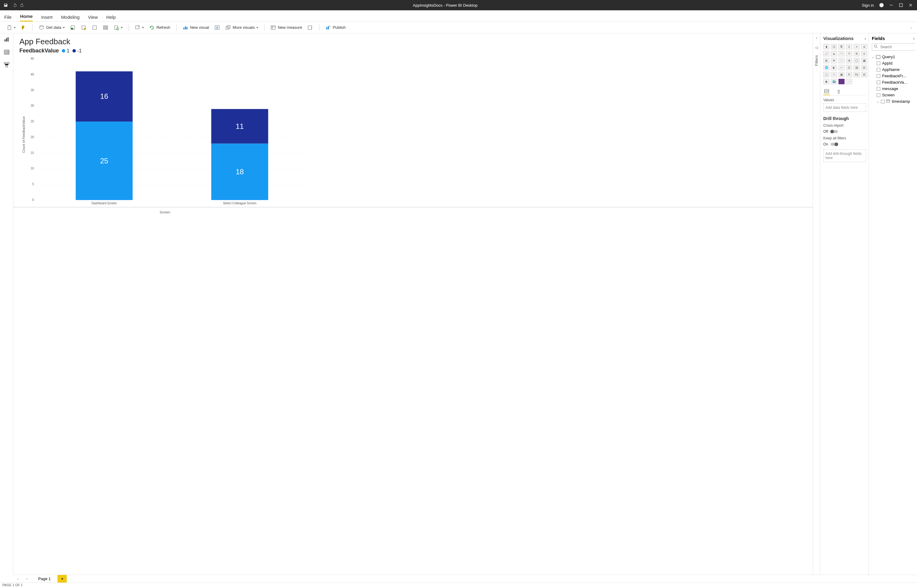  Describe the element at coordinates (77, 51) in the screenshot. I see `legend-item-neg1: -1` at that location.